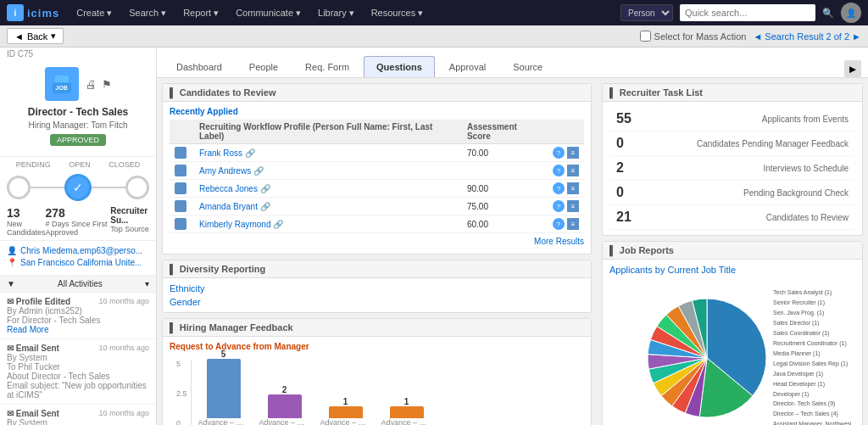  Describe the element at coordinates (80, 165) in the screenshot. I see `status-open-label: OPEN` at that location.